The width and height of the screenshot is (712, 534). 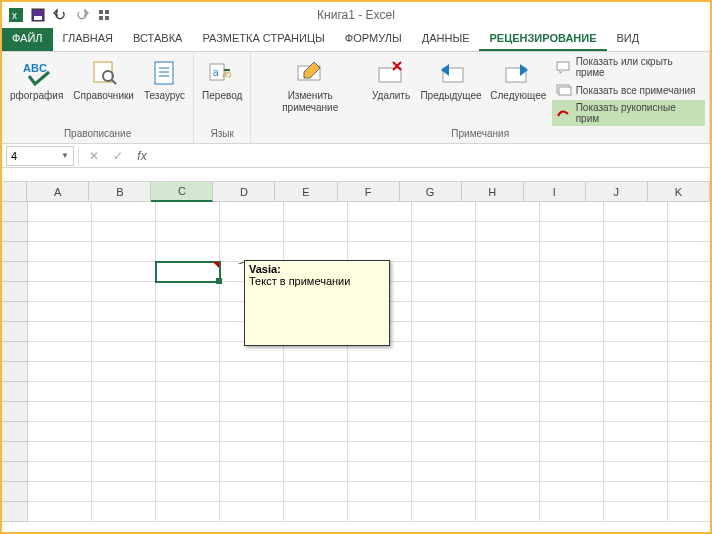 I want to click on ribbon-group-language: aあ Перевод Язык, so click(x=222, y=98).